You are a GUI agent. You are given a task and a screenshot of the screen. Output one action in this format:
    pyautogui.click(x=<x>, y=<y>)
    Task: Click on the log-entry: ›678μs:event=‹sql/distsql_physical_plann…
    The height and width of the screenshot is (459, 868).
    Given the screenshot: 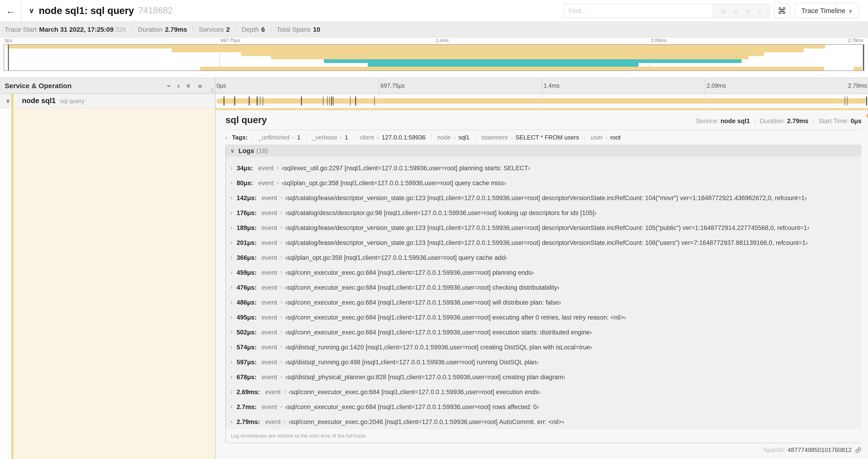 What is the action you would take?
    pyautogui.click(x=544, y=377)
    